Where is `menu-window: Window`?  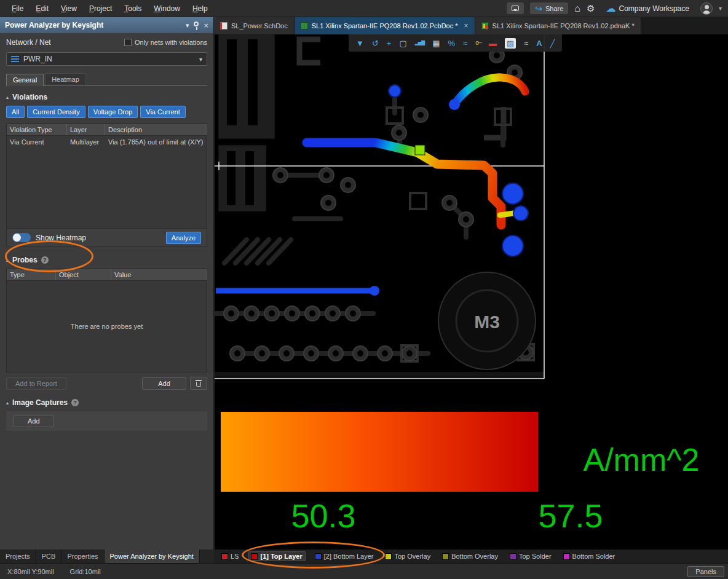
menu-window: Window is located at coordinates (167, 9).